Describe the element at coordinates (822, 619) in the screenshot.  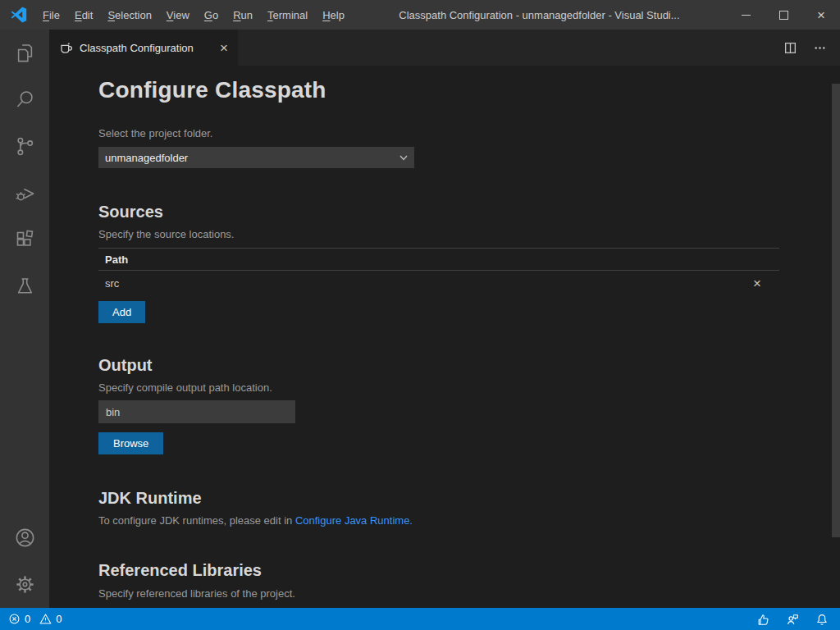
I see `bell-icon` at that location.